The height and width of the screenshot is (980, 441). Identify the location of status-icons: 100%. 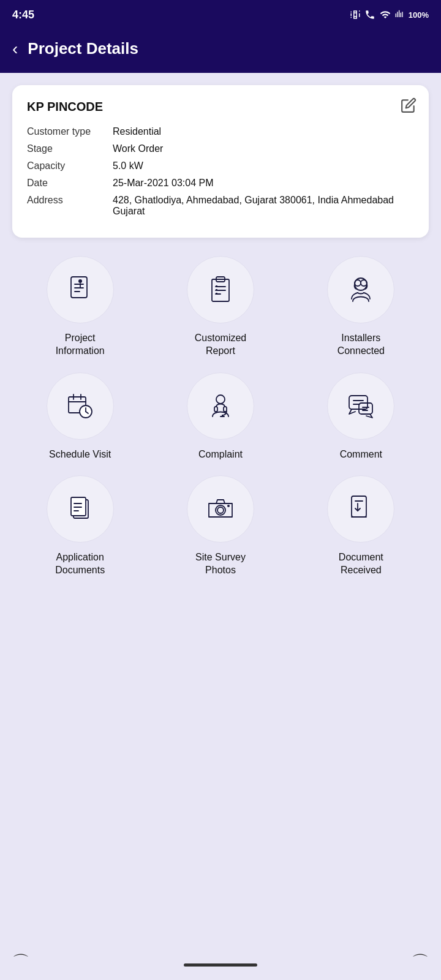
(390, 15).